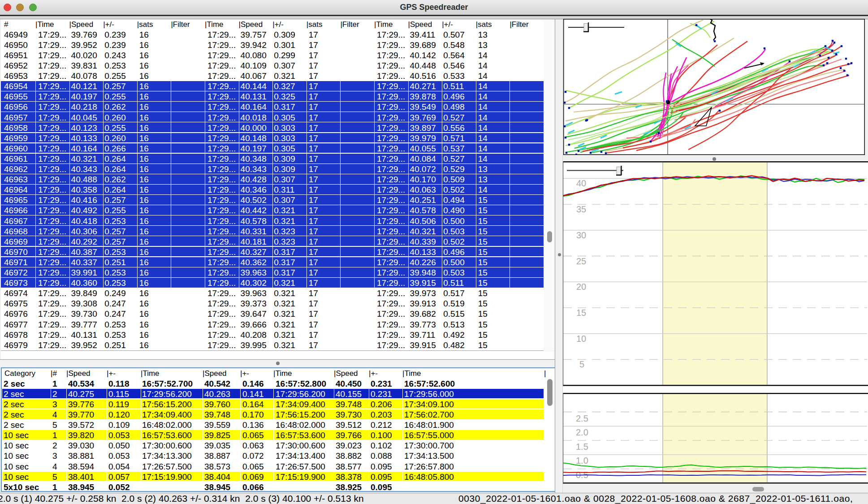  I want to click on svg-text: 30, so click(581, 235).